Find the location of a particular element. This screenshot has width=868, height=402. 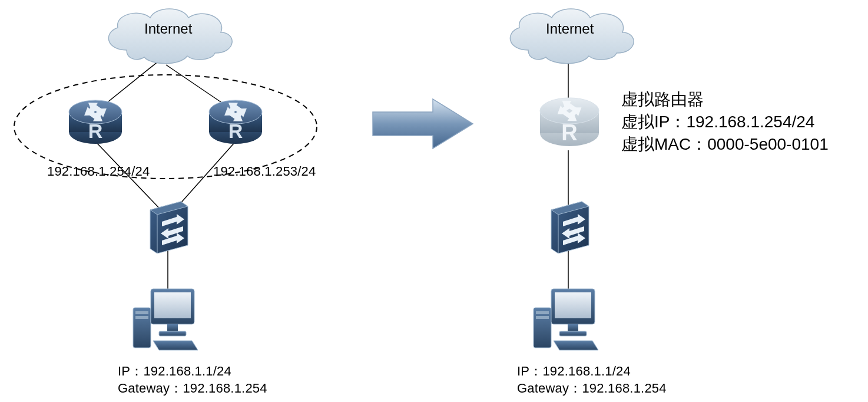

virtual-router-mac: 虚拟MAC：0000-5e00-0101 is located at coordinates (725, 144).